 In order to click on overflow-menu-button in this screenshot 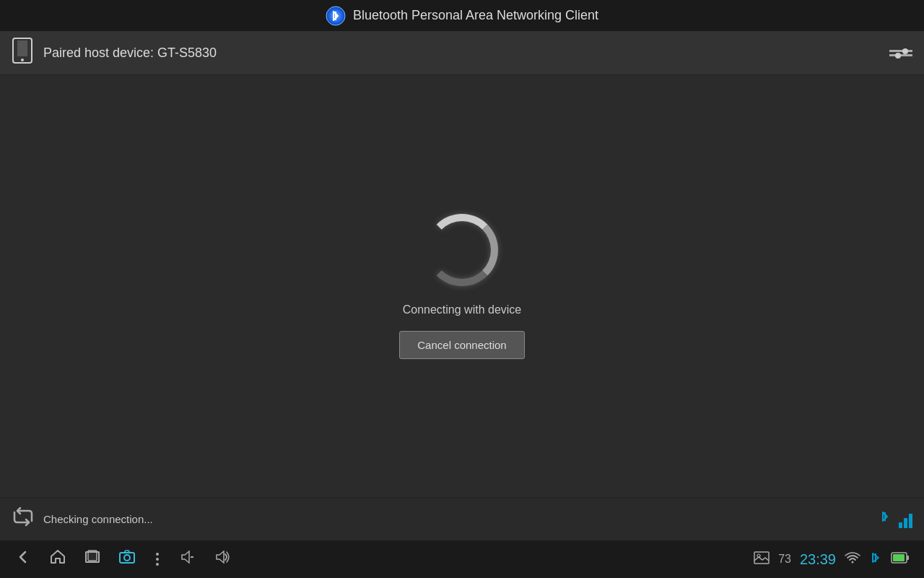, I will do `click(157, 559)`.